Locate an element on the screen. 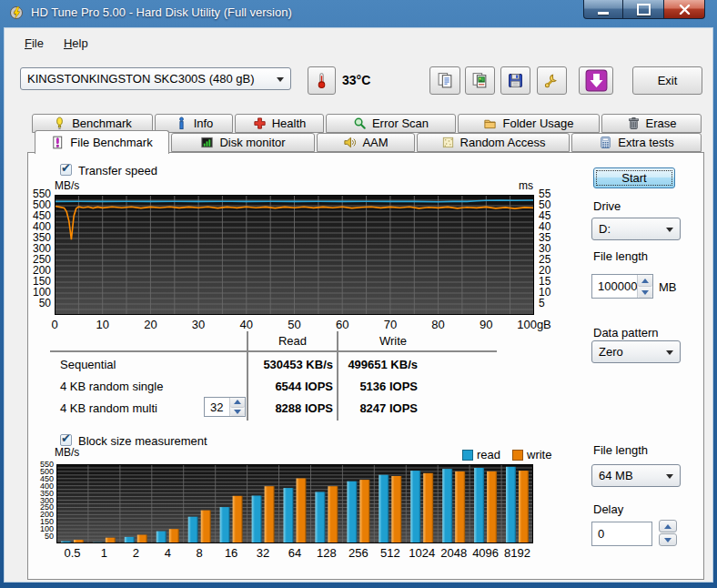 This screenshot has height=588, width=717. file-length-label: File length is located at coordinates (621, 257).